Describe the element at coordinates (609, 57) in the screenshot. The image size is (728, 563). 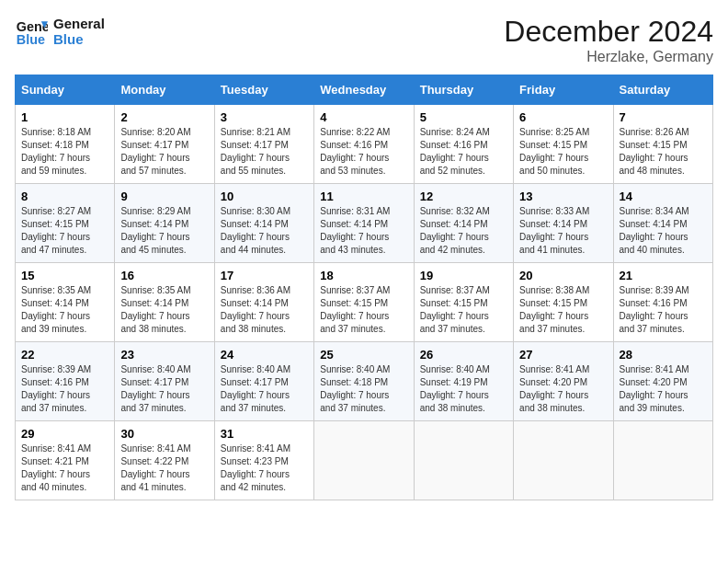
I see `location-title: Herzlake, Germany` at that location.